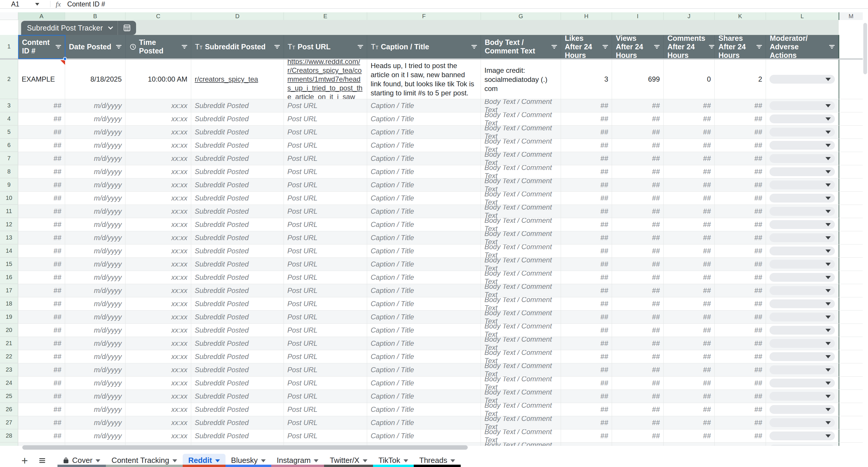  I want to click on row-number: 23, so click(9, 370).